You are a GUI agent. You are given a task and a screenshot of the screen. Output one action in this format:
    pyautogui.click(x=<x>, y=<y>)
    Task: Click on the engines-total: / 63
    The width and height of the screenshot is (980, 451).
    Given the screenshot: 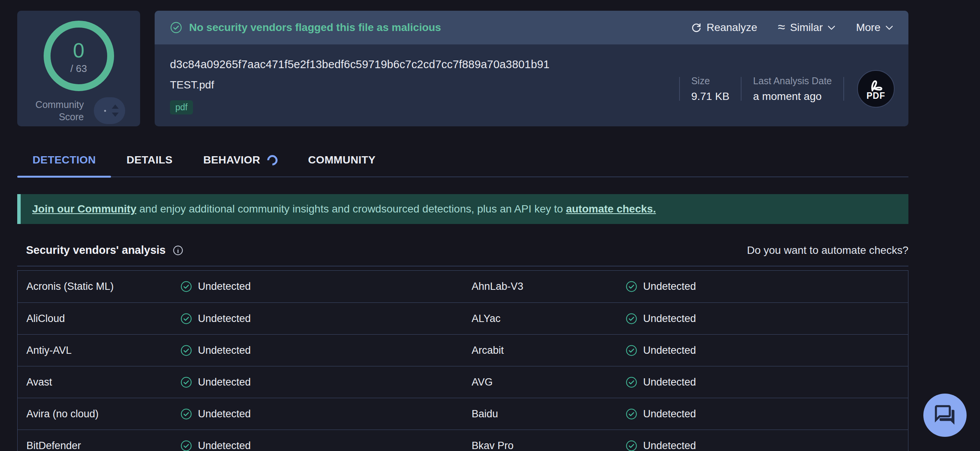 What is the action you would take?
    pyautogui.click(x=79, y=69)
    